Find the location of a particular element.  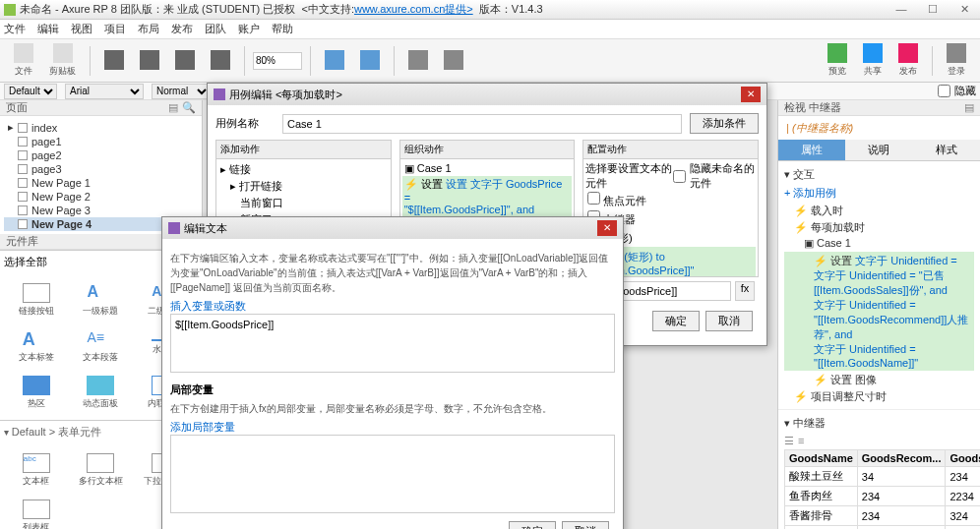

lib-hotspot: 热区 is located at coordinates (36, 393).